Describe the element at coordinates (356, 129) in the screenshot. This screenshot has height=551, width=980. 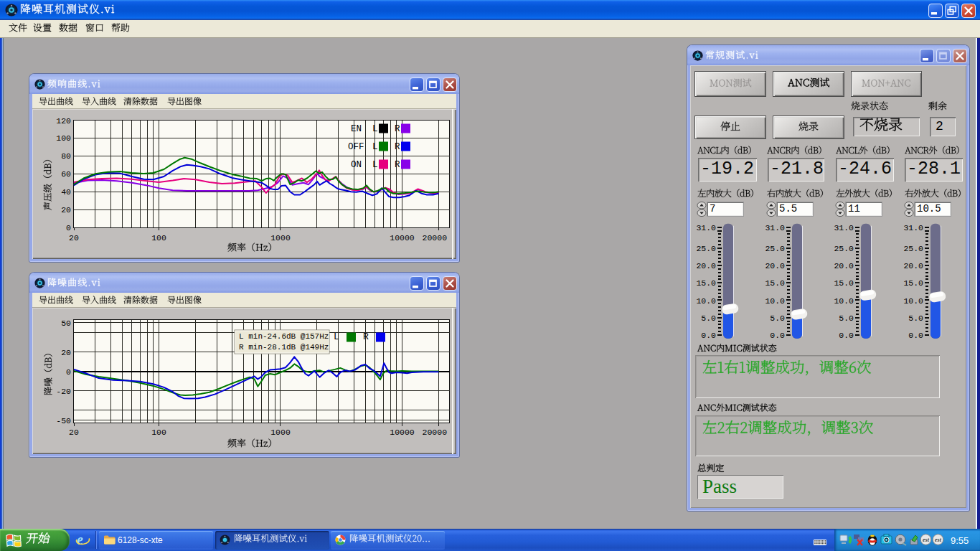
I see `svg-text: EN` at that location.